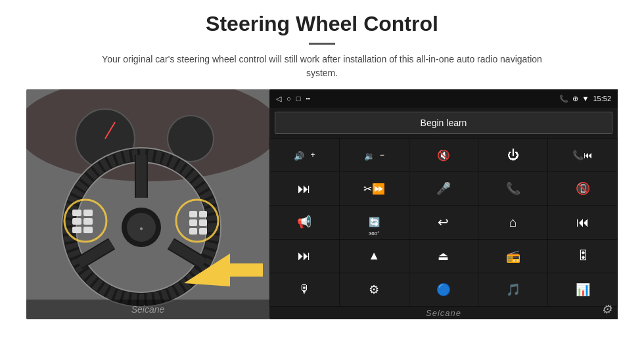 The width and height of the screenshot is (644, 360). I want to click on mic-button: 🎤, so click(444, 189).